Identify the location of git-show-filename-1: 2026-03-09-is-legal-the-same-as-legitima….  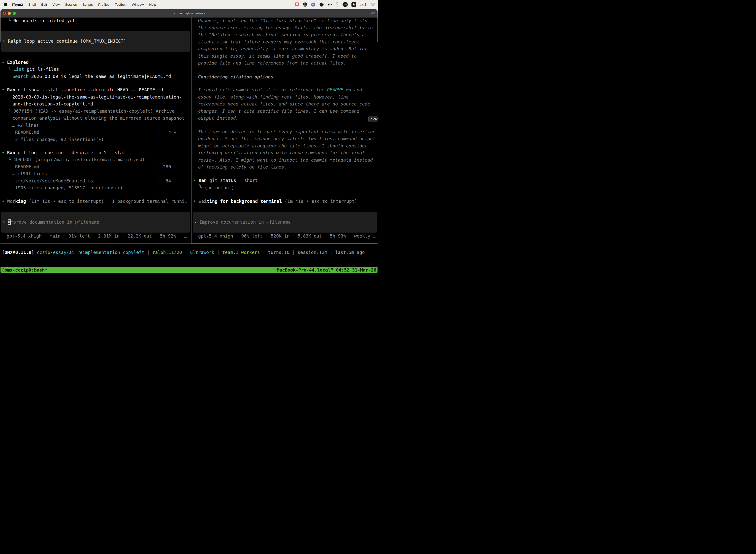
(97, 97).